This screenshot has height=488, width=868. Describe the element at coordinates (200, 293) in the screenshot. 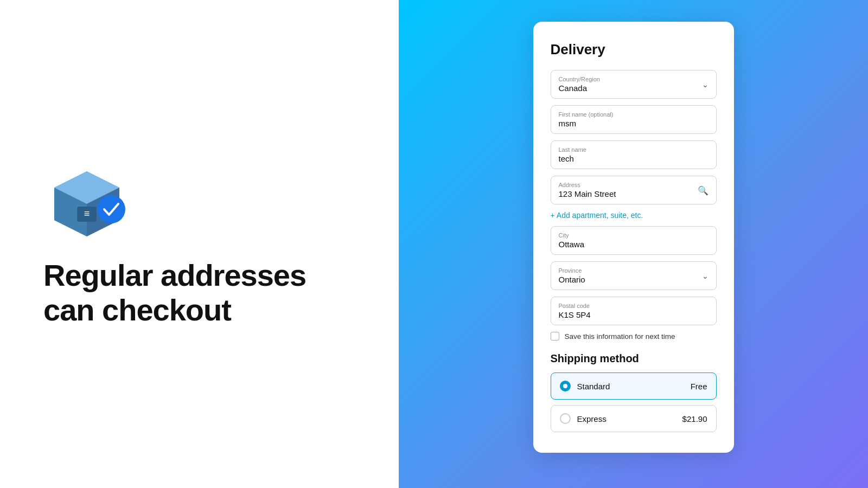

I see `headline: Regular addresses can checkout` at that location.